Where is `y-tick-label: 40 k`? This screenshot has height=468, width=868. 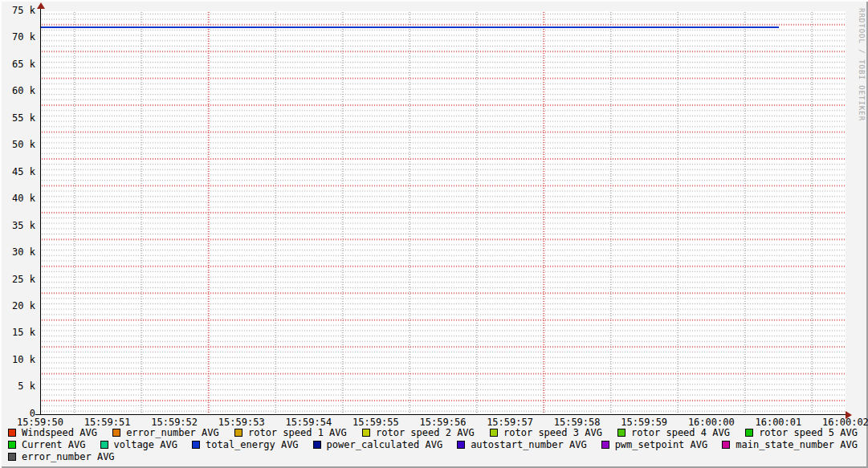
y-tick-label: 40 k is located at coordinates (18, 199).